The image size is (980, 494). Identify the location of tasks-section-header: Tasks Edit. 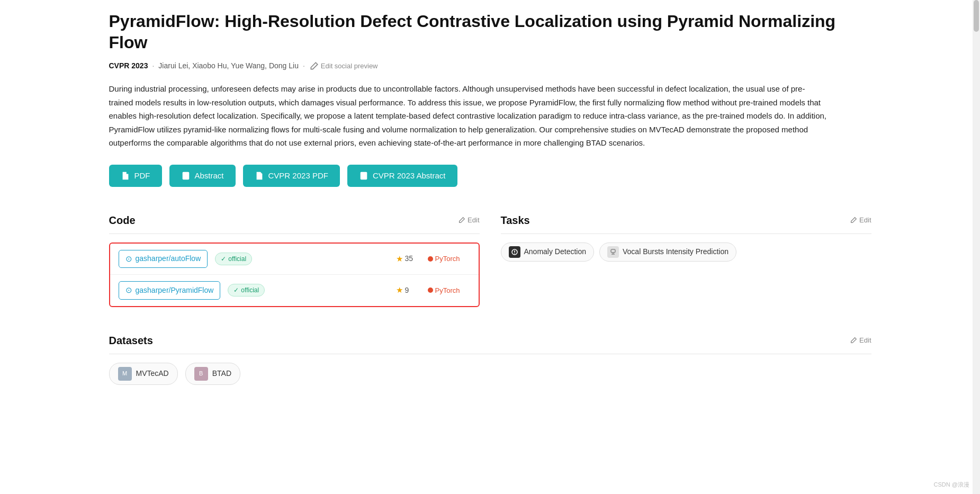
(686, 223).